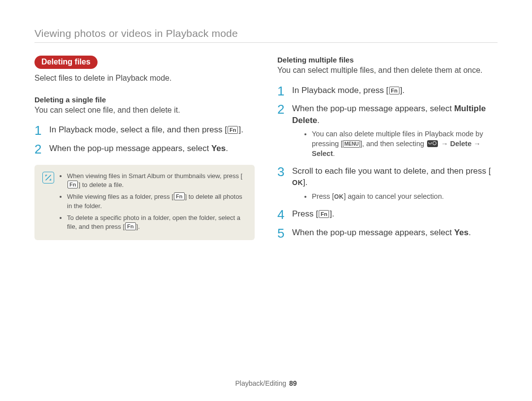 The width and height of the screenshot is (532, 401). Describe the element at coordinates (387, 183) in the screenshot. I see `step-3: Scroll to each file you want to delete, …` at that location.